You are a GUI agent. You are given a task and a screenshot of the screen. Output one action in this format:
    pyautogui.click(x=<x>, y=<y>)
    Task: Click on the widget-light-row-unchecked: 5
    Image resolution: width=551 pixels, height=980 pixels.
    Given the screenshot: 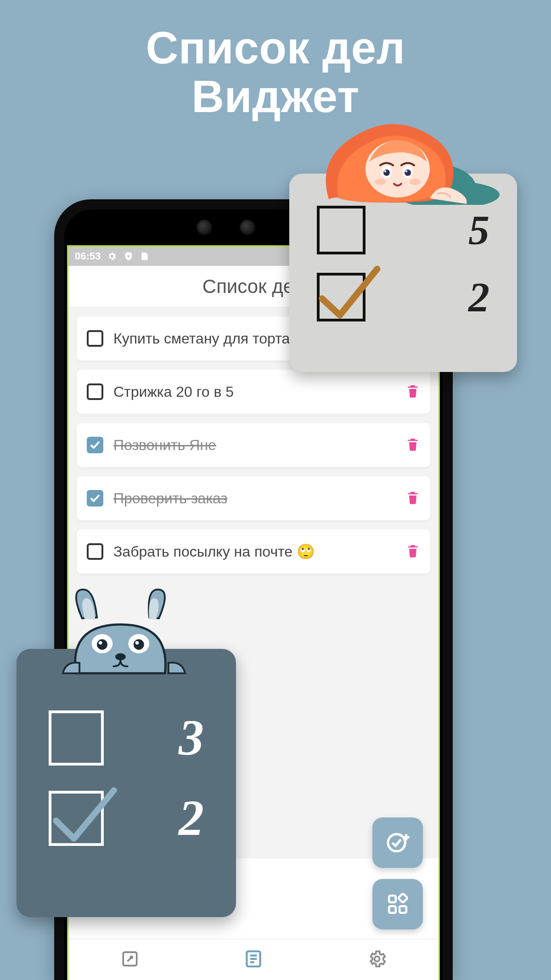 What is the action you would take?
    pyautogui.click(x=403, y=230)
    